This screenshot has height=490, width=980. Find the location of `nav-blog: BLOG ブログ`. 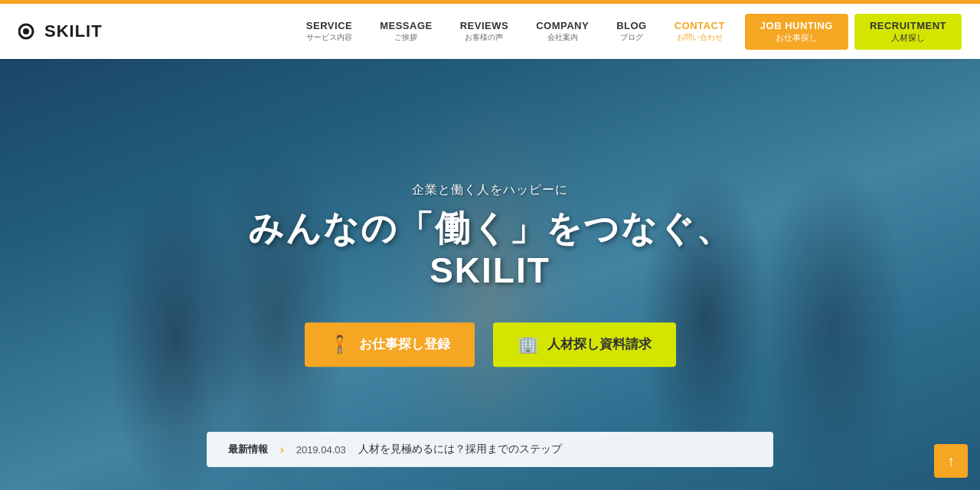

nav-blog: BLOG ブログ is located at coordinates (632, 31).